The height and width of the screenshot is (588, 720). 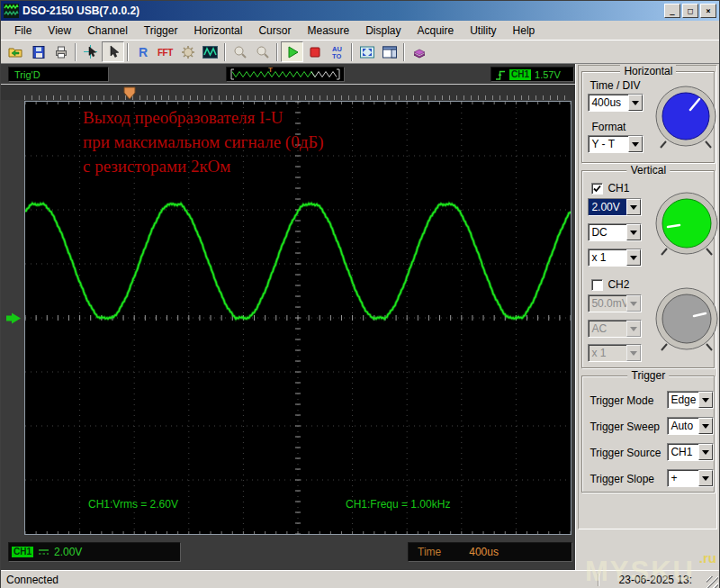 I want to click on ch1-probe-value: x 1, so click(x=608, y=258).